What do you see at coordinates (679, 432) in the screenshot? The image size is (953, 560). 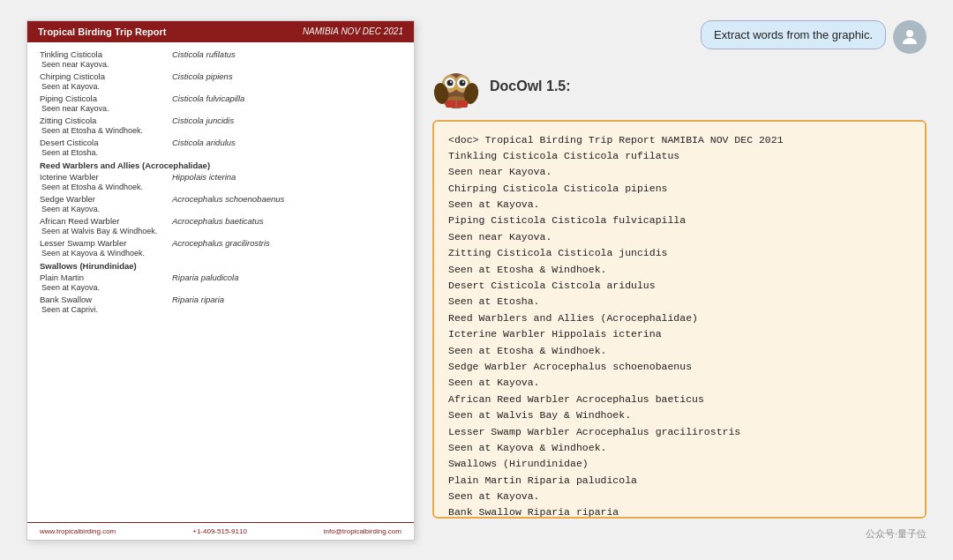 I see `extracted-line: Lesser Swamp Warbler Acrocephalus gracil…` at bounding box center [679, 432].